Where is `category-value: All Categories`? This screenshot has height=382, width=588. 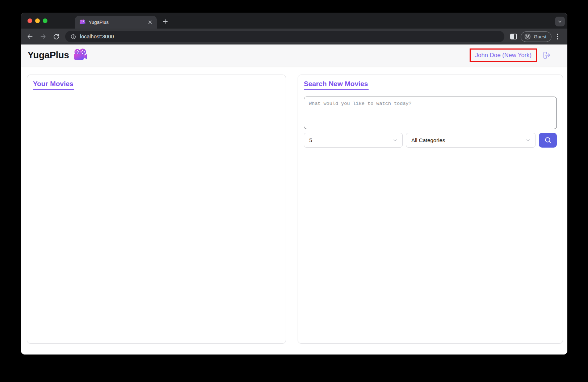
category-value: All Categories is located at coordinates (465, 140).